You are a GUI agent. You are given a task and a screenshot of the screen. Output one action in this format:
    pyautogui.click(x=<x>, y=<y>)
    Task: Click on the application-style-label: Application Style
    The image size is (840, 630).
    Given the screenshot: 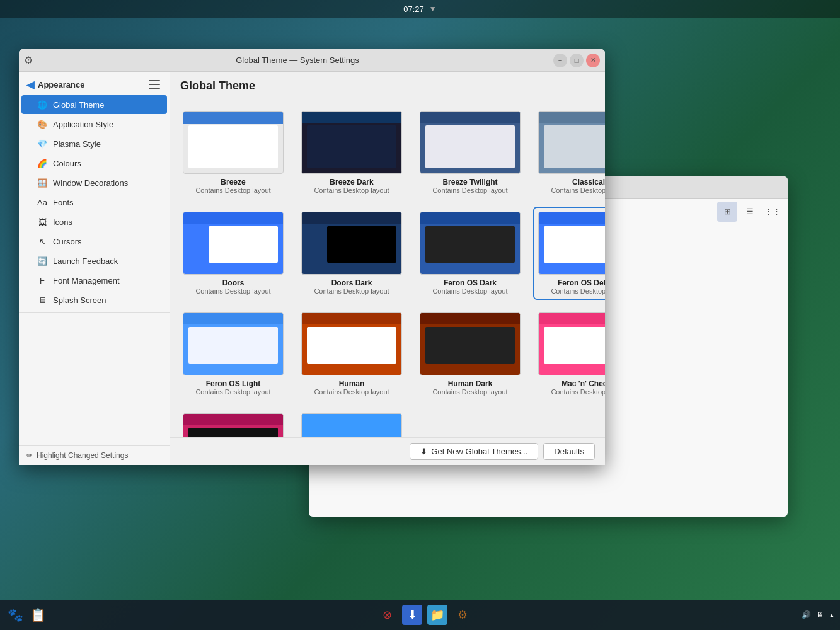 What is the action you would take?
    pyautogui.click(x=83, y=125)
    